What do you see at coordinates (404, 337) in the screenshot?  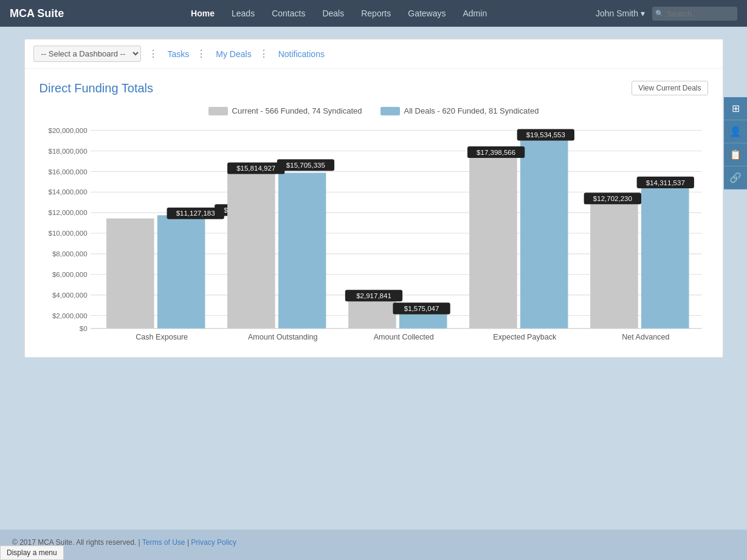 I see `xlabel-collected: Amount Collected` at bounding box center [404, 337].